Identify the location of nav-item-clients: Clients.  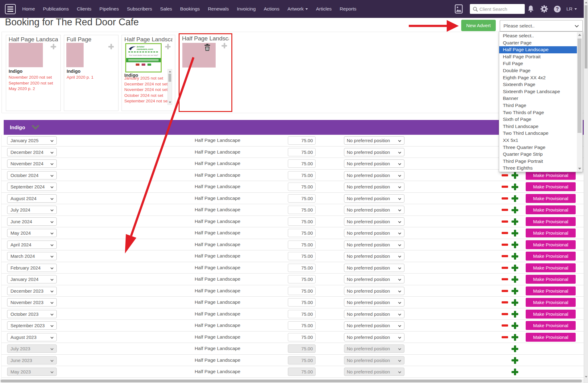
(84, 9).